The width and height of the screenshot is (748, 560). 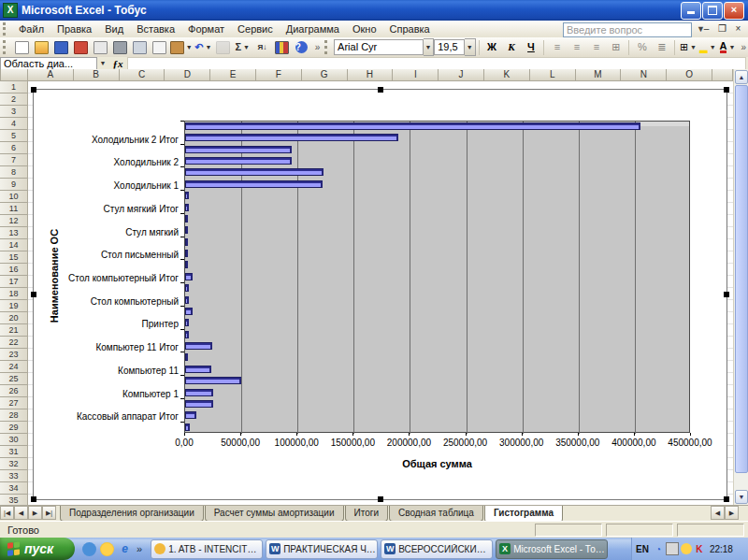 I want to click on scroll-up-icon: ▲, so click(x=741, y=77).